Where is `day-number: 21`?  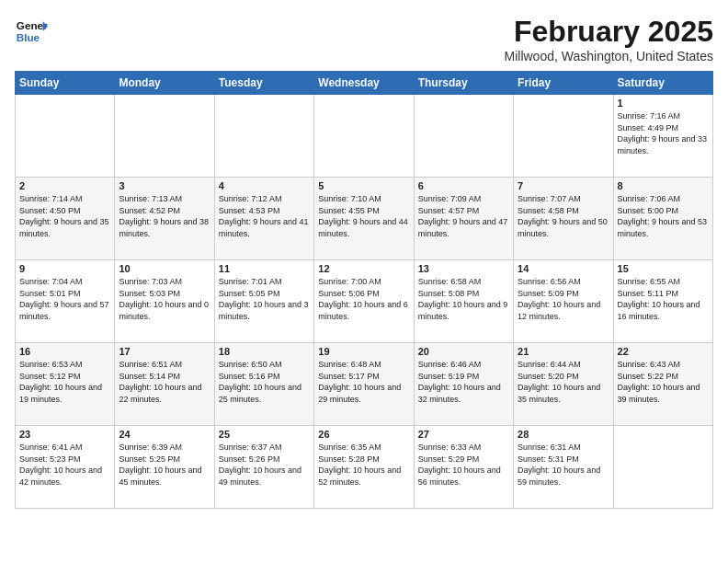 day-number: 21 is located at coordinates (563, 351).